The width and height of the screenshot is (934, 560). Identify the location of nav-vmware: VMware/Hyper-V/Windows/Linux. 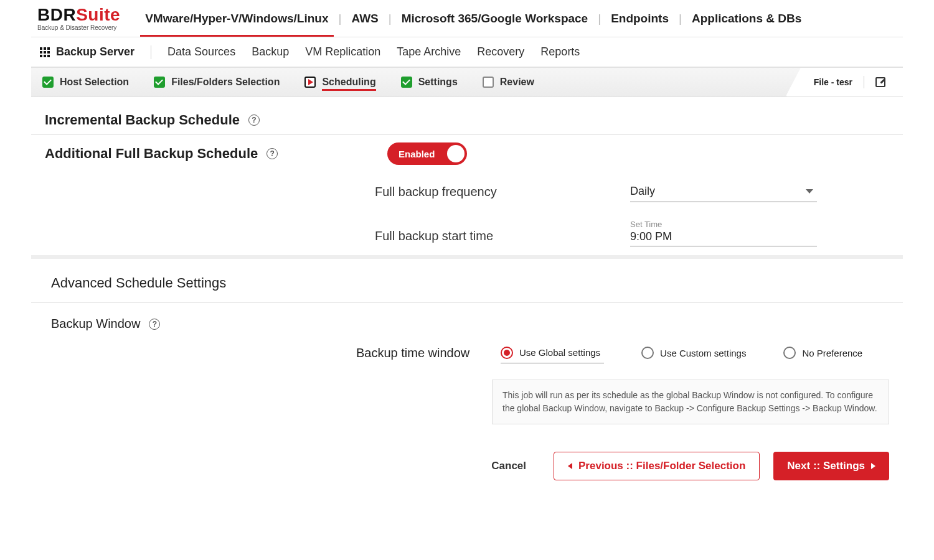
(237, 19).